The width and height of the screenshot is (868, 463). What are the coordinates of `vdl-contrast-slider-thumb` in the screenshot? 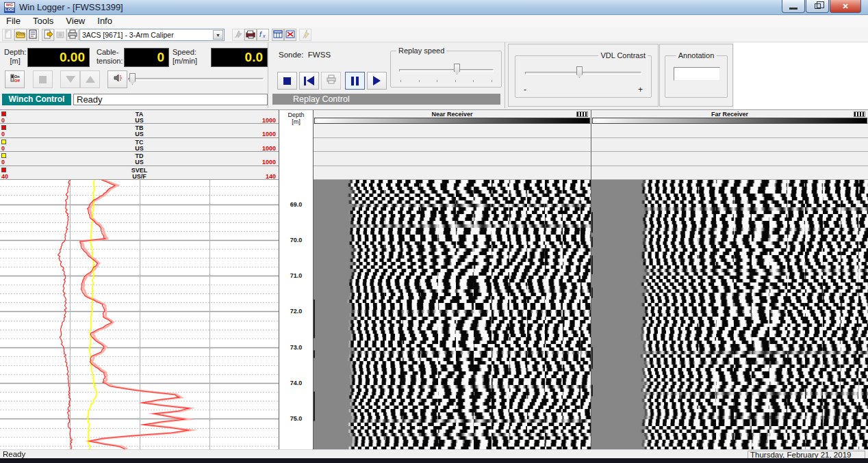 It's located at (579, 72).